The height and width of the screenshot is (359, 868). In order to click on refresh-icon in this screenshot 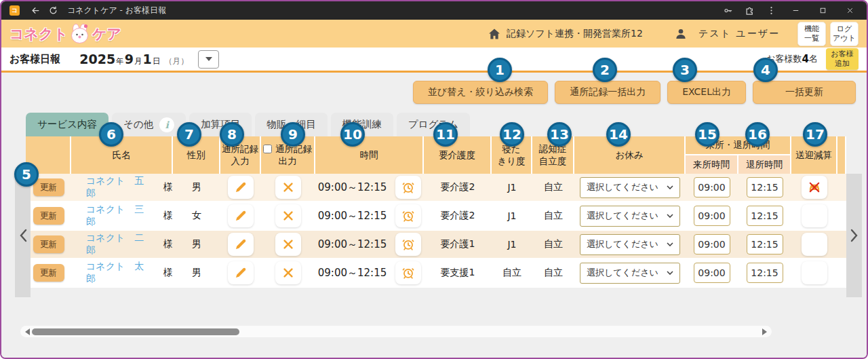, I will do `click(53, 11)`.